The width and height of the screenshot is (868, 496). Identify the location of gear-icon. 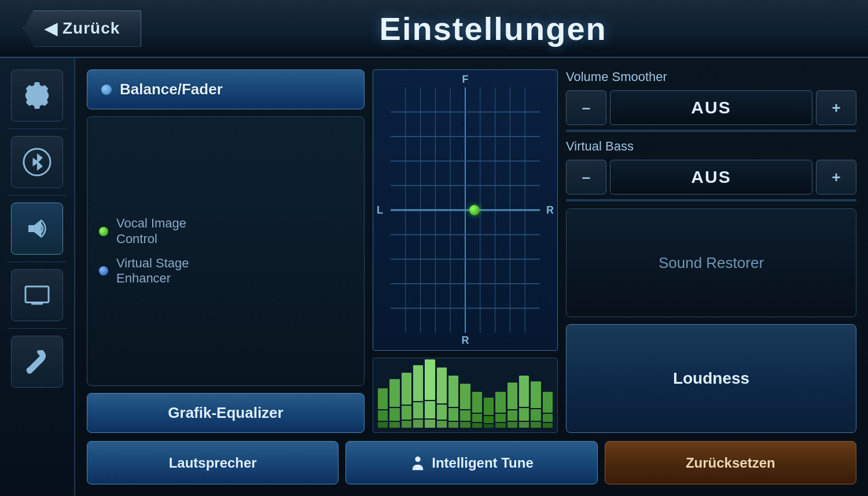
(37, 95).